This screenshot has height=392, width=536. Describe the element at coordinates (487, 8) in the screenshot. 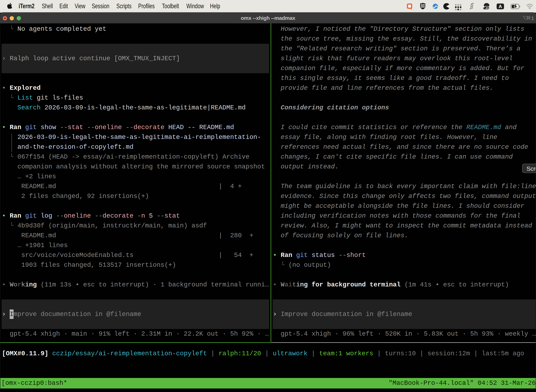

I see `svg-text: ..61` at that location.